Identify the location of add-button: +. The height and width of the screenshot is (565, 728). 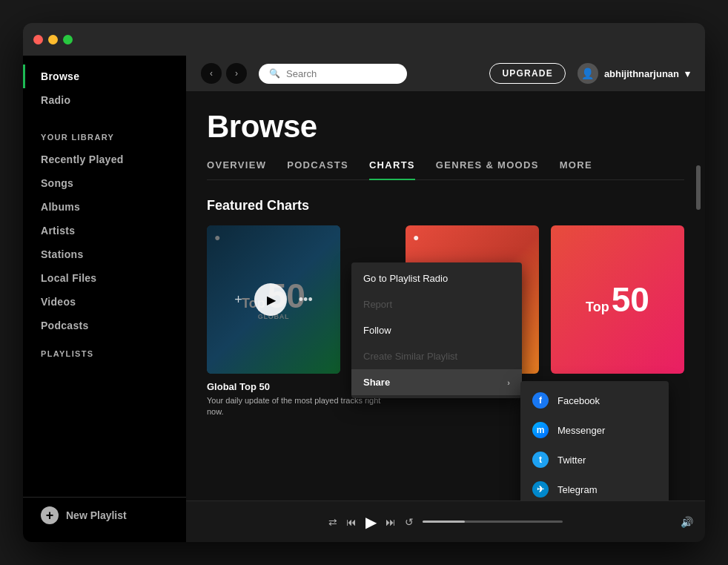
(239, 300).